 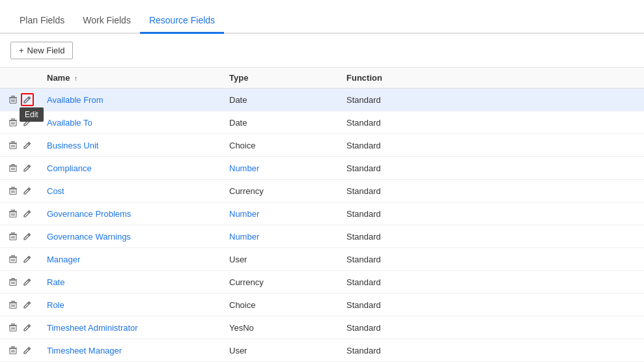 What do you see at coordinates (132, 100) in the screenshot?
I see `row-name-cell: Available From` at bounding box center [132, 100].